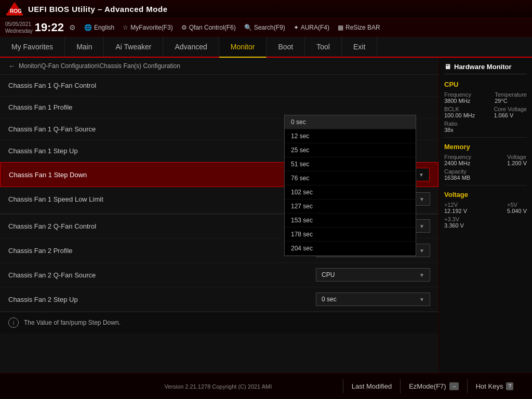 This screenshot has width=532, height=399. I want to click on version-text: Version 2.21.1278 Copyright (C) 2021 AMI, so click(218, 387).